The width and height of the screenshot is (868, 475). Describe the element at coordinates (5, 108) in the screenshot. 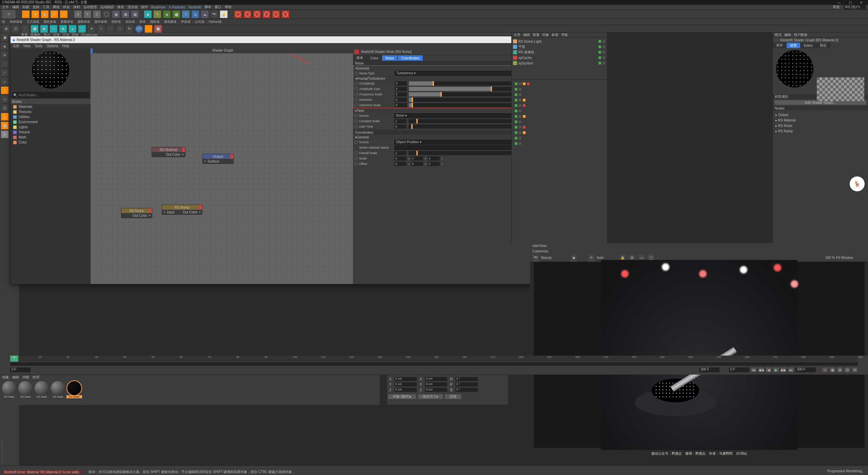

I see `snap-toggle: ⊡` at that location.